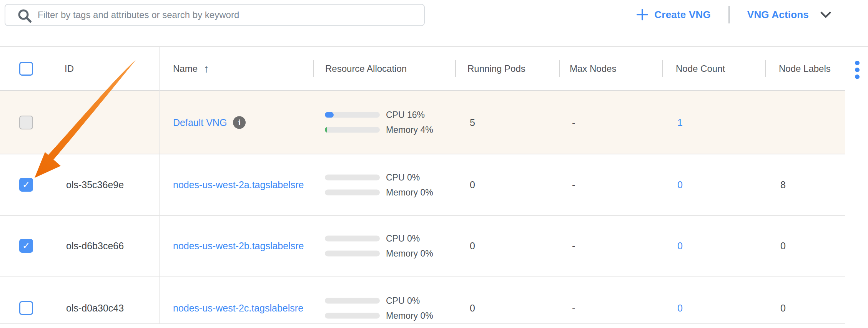 Image resolution: width=868 pixels, height=328 pixels. Describe the element at coordinates (805, 69) in the screenshot. I see `column-header-node-labels: Node Labels` at that location.